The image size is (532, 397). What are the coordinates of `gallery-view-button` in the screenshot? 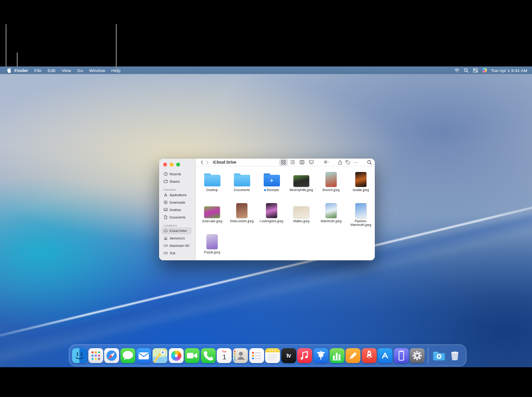 It's located at (312, 162).